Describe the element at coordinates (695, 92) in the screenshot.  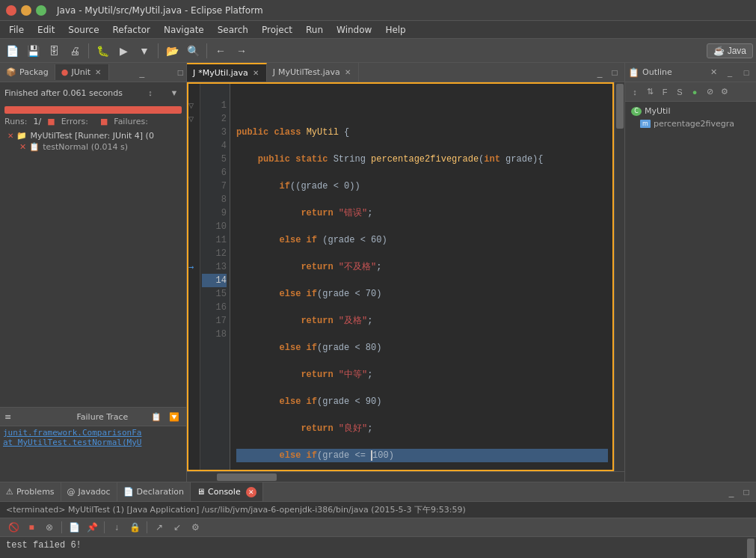
I see `outline-run-btn: ●` at that location.